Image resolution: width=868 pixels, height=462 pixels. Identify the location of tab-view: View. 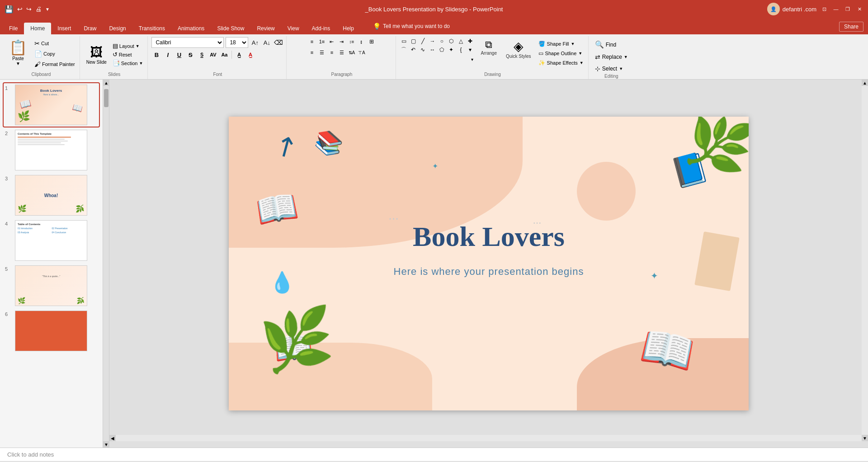
(293, 28).